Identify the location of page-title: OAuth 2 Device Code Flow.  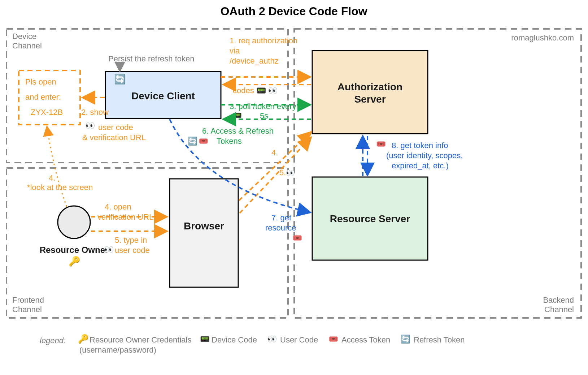
(294, 11).